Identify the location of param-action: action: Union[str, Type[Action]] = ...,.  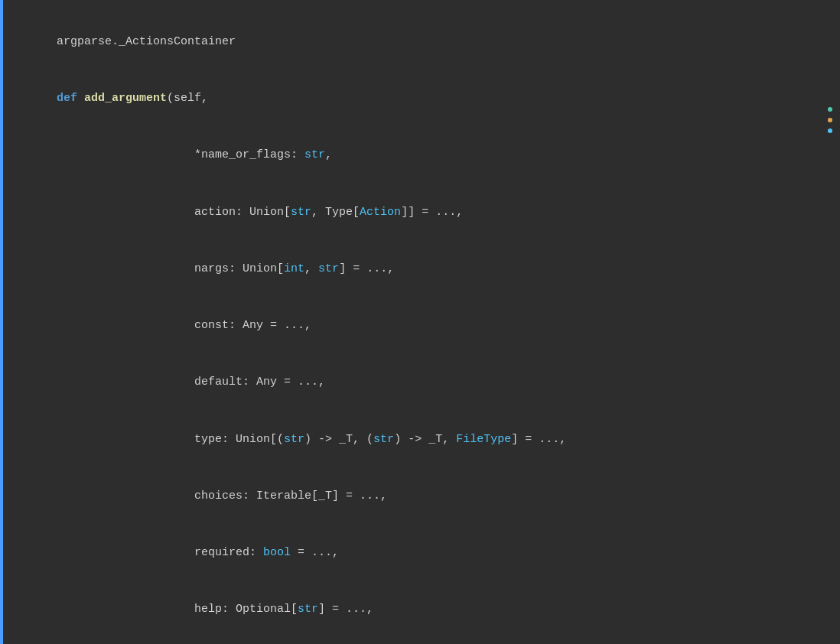
(420, 213).